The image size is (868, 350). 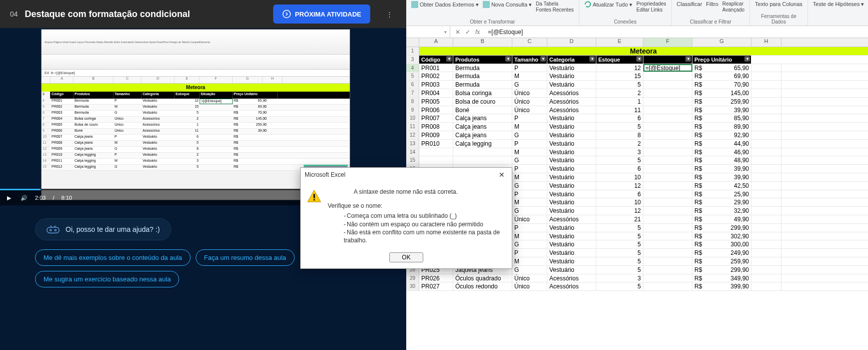 I want to click on formula-bar: ✕ ✓ fx =[@Estoque], so click(x=637, y=32).